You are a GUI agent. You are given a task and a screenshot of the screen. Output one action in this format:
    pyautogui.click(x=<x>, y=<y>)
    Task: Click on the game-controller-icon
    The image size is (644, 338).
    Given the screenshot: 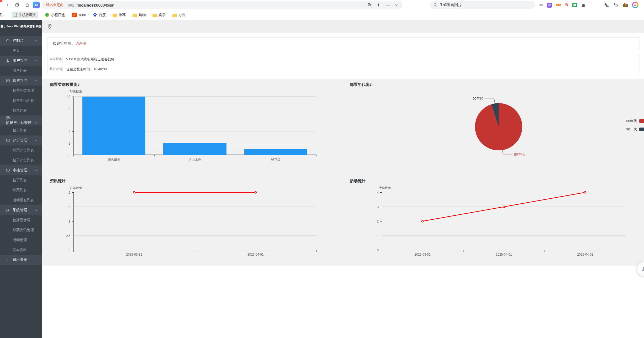 What is the action you would take?
    pyautogui.click(x=558, y=5)
    